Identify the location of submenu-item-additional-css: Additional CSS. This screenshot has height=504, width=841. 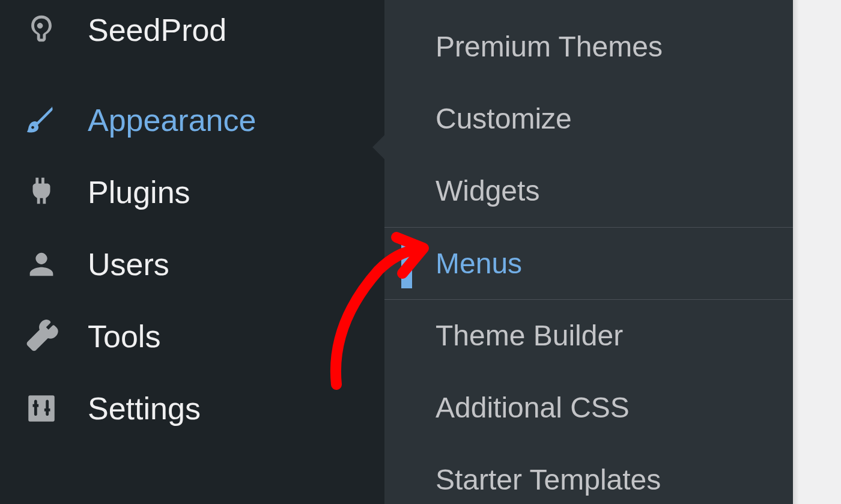
(589, 408).